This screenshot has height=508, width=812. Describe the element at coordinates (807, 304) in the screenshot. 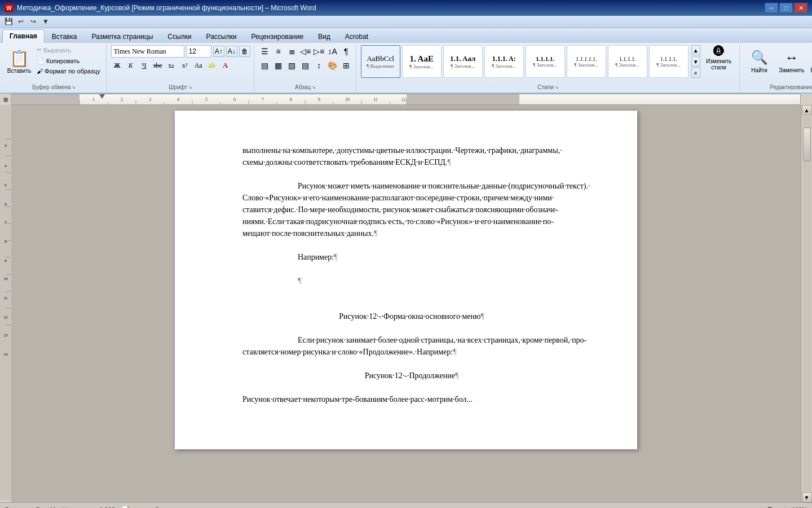

I see `scroll-track` at that location.